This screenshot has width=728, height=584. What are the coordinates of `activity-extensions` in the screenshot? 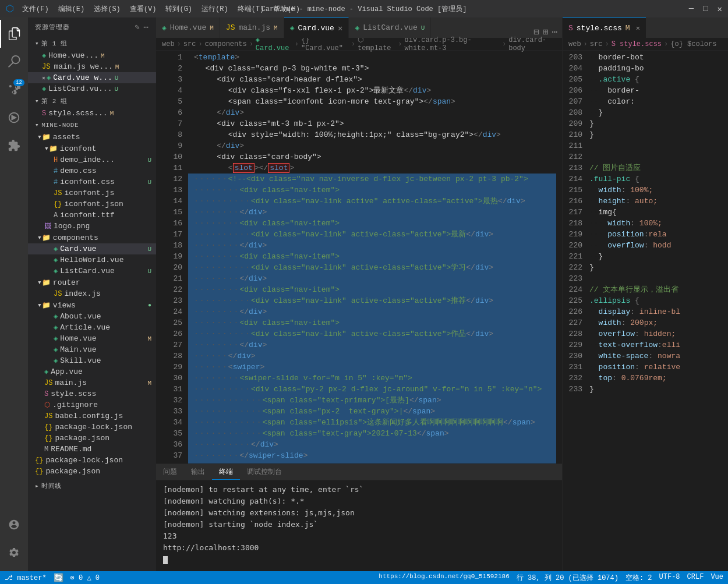 It's located at (14, 146).